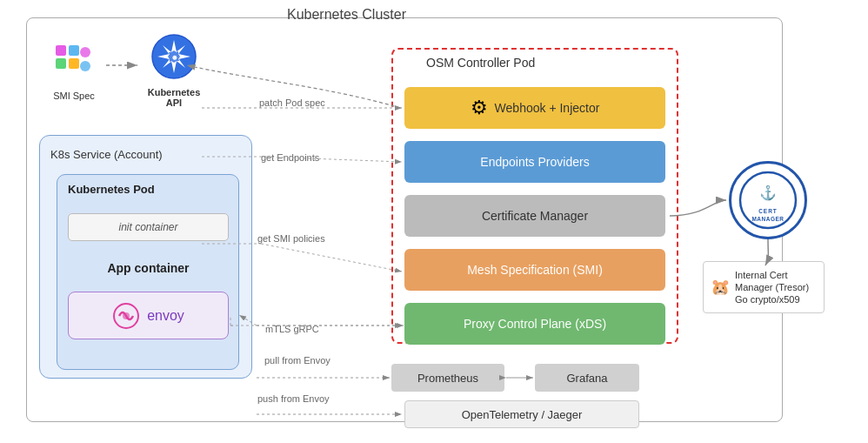  What do you see at coordinates (776, 287) in the screenshot?
I see `internal-cert-label: Internal Cert Manager (Tresor) Go crypto…` at bounding box center [776, 287].